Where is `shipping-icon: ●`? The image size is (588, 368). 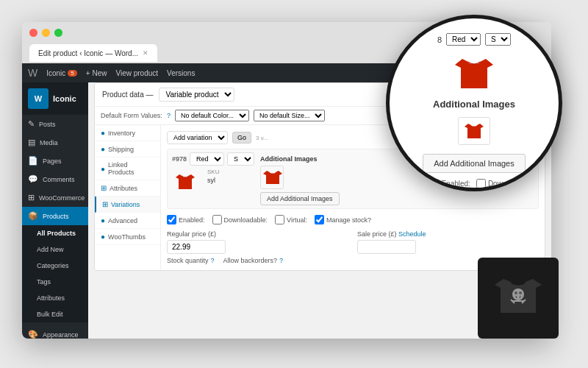
shipping-icon: ● is located at coordinates (103, 149).